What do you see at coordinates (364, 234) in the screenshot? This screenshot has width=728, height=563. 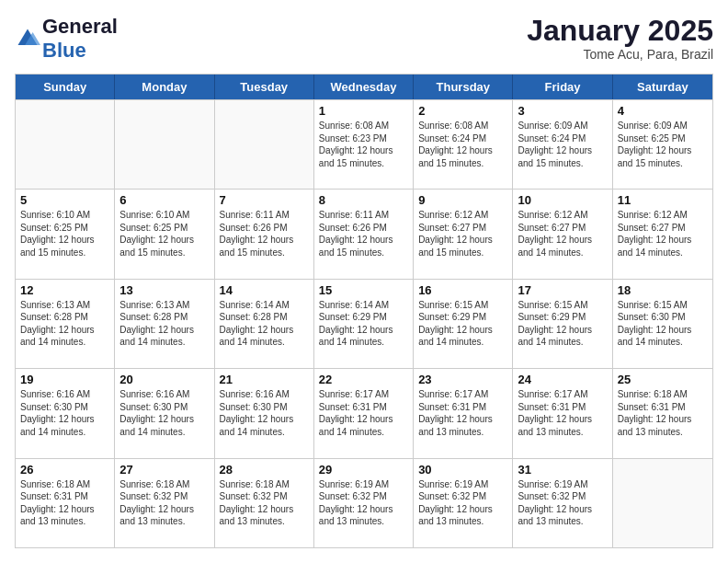 I see `day-cell-8: 8Sunrise: 6:11 AM Sunset: 6:26 PM Daylig…` at bounding box center [364, 234].